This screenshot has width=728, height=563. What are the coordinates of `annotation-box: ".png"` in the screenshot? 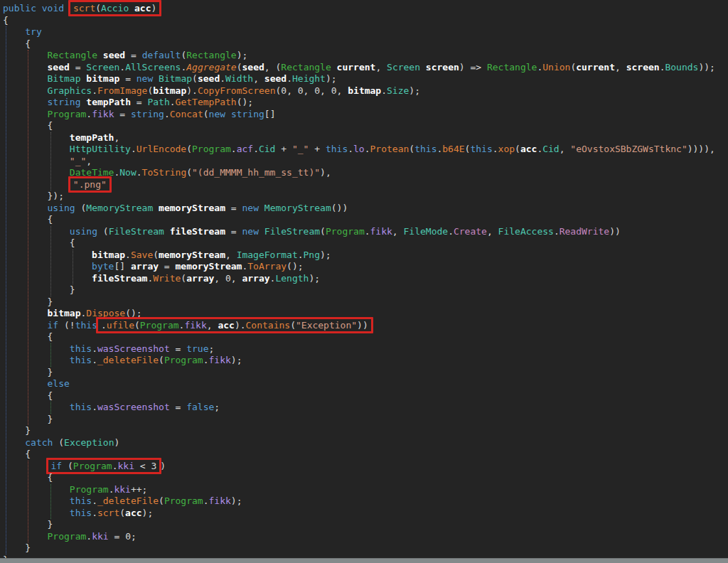 It's located at (90, 185).